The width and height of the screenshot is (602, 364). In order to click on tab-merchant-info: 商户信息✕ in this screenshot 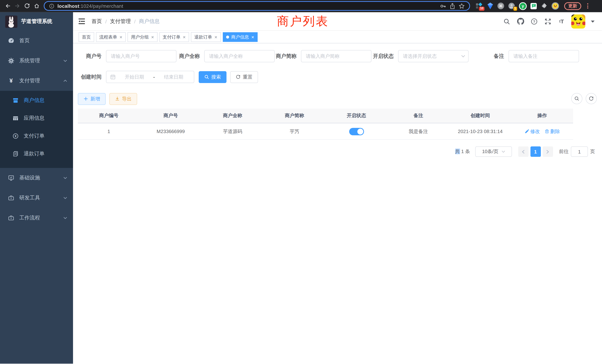, I will do `click(240, 37)`.